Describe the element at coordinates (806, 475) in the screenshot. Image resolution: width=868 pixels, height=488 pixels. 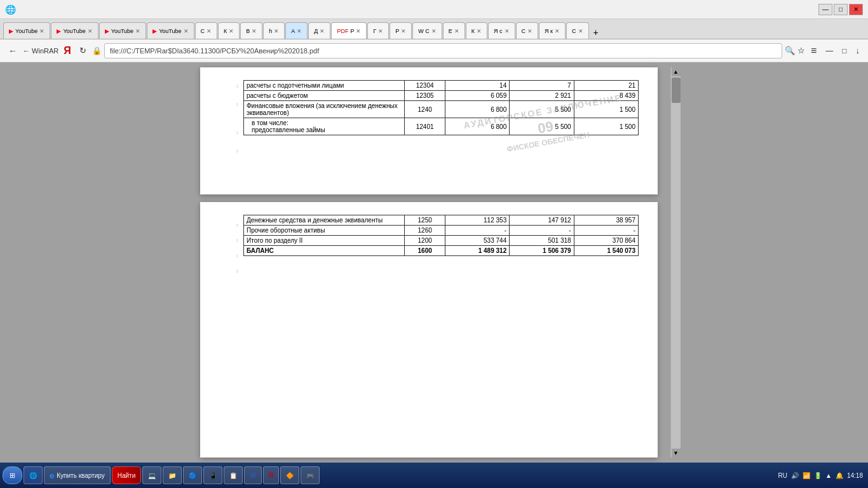
I see `network-icon: 📶` at that location.